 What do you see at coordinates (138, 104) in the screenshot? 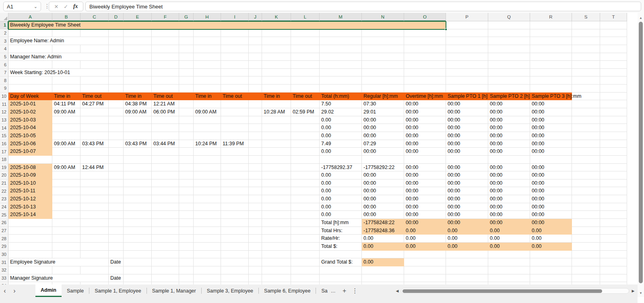
I see `cell-E11: 04:38 PM` at bounding box center [138, 104].